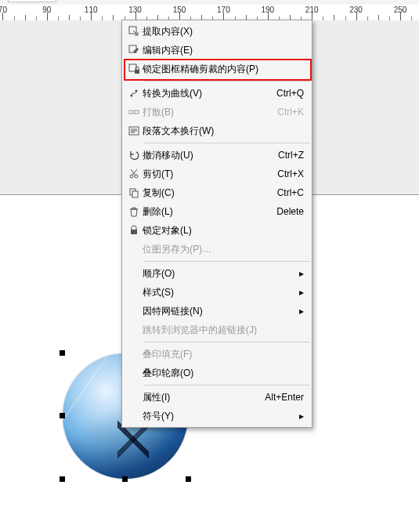  I want to click on menu-item-shortcut: Ctrl+K, so click(291, 112).